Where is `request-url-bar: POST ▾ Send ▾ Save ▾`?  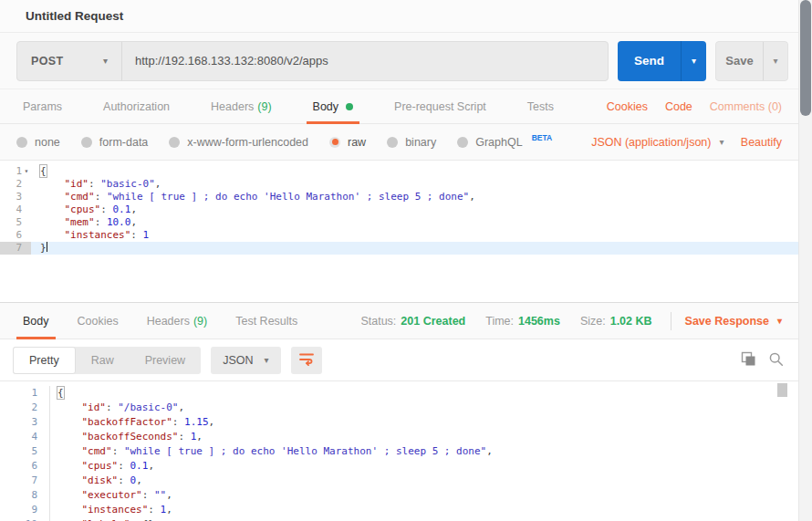 request-url-bar: POST ▾ Send ▾ Save ▾ is located at coordinates (400, 61).